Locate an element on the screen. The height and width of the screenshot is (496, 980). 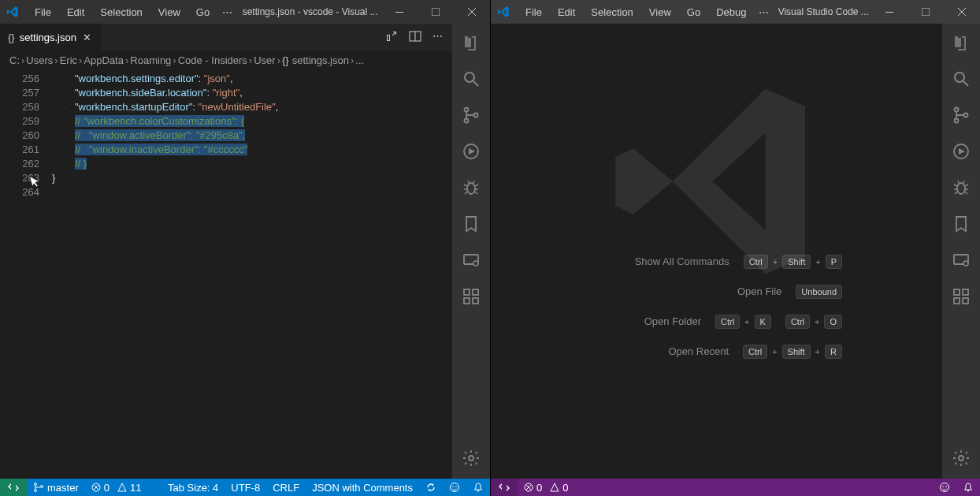
breadcrumb: C:›Users›Eric›AppData›Roaming›Code - Ins… is located at coordinates (226, 60).